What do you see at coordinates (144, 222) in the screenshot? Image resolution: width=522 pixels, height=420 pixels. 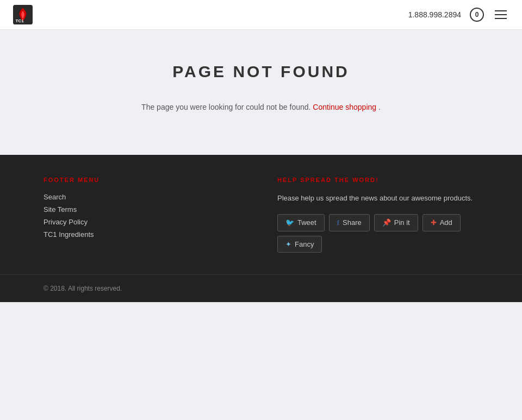 I see `footer-link-privacy: Privacy Policy` at bounding box center [144, 222].